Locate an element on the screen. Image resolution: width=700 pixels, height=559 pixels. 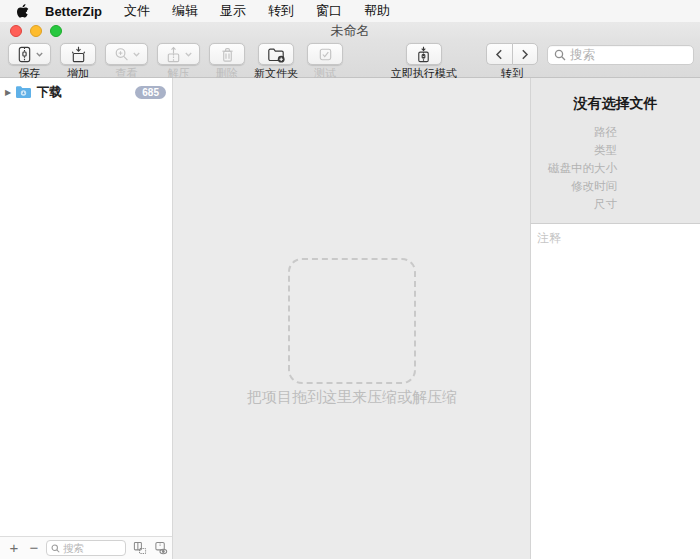
add-to-archive-icon is located at coordinates (78, 54).